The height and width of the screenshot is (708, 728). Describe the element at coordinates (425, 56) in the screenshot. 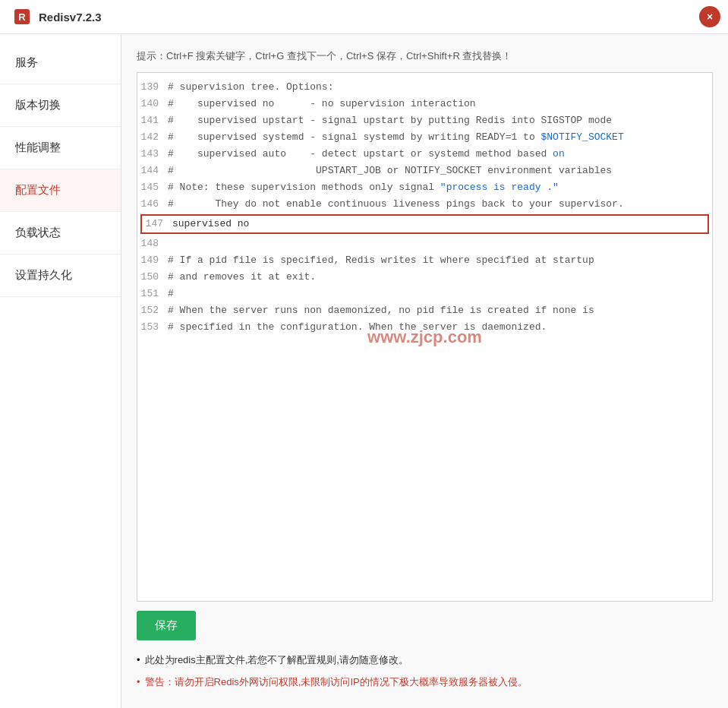

I see `hint-bar: 提示：Ctrl+F 搜索关键字，Ctrl+G 查找下一个，Ctrl+S 保存，C…` at that location.